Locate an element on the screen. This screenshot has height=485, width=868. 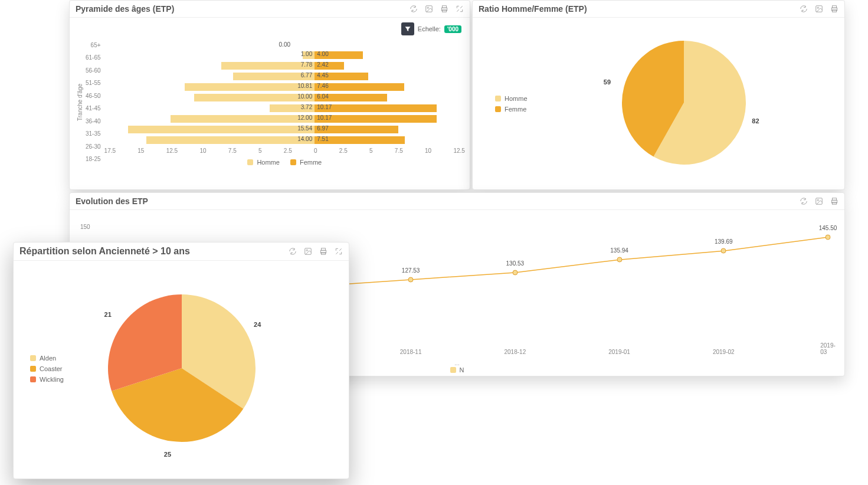
panel-title-pyramid: Pyramide des âges (ETP) is located at coordinates (125, 9).